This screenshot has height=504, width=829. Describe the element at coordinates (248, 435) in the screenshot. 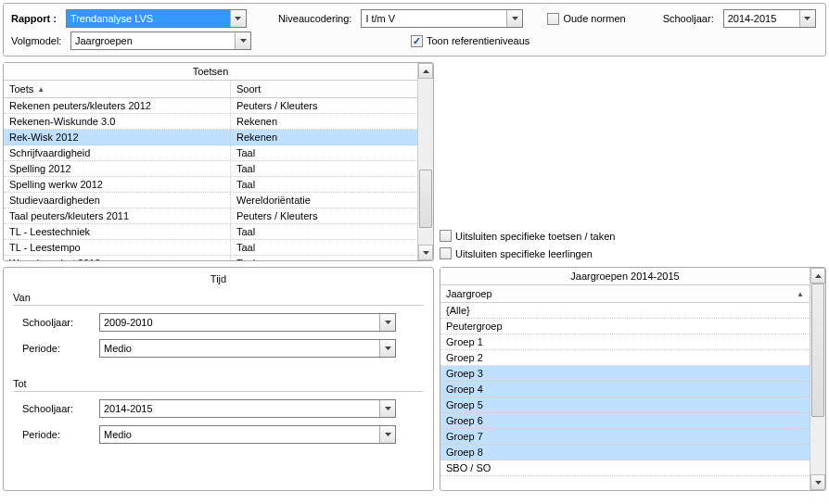

I see `tot-periode-combo: Medio` at that location.